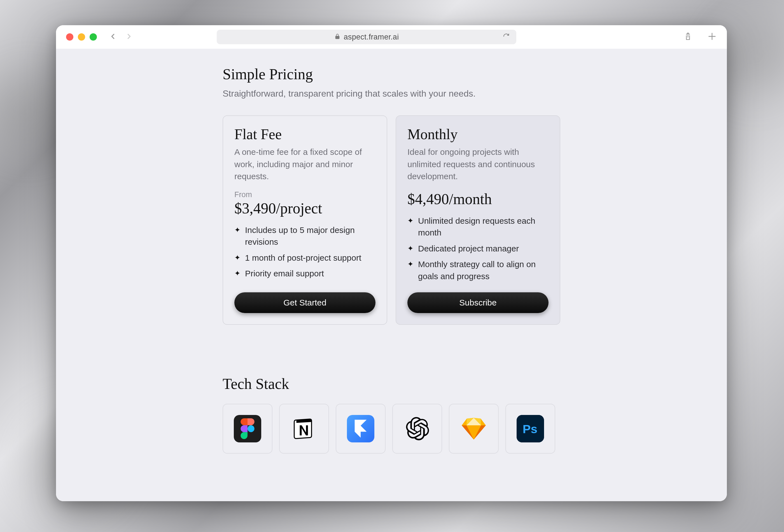  Describe the element at coordinates (366, 37) in the screenshot. I see `address-bar: aspect.framer.ai` at that location.